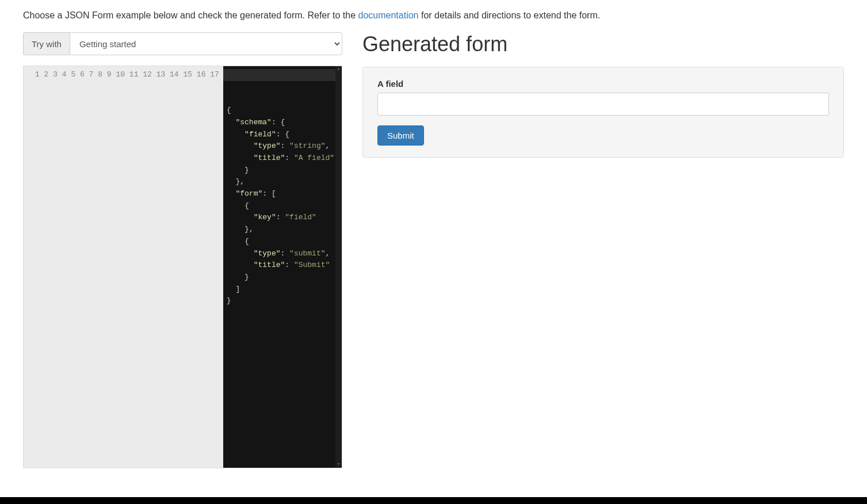  Describe the element at coordinates (282, 194) in the screenshot. I see `code-line: "form": [` at that location.